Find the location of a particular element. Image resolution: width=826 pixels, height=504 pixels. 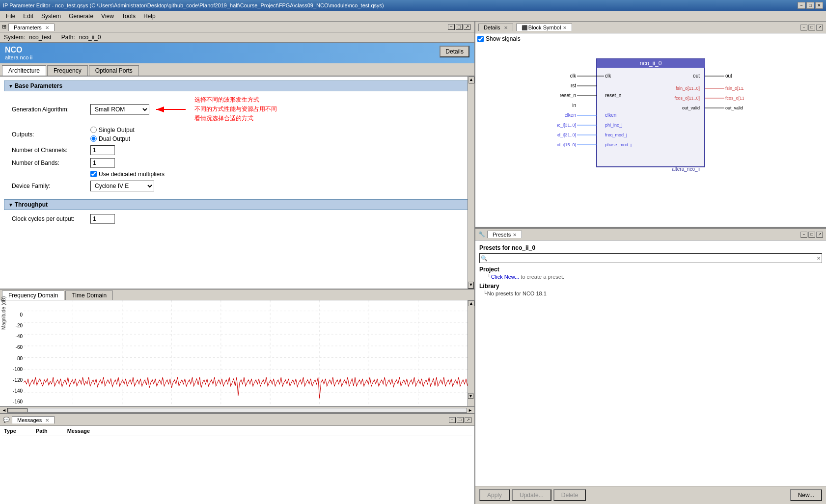

messages-minimize-btn: − is located at coordinates (452, 420).